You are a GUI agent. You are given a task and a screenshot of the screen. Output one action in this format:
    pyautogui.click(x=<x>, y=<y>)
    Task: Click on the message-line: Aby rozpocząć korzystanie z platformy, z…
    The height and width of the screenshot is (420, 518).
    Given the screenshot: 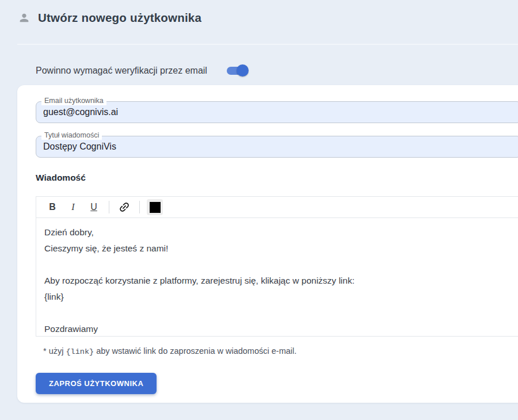 What is the action you would take?
    pyautogui.click(x=281, y=281)
    